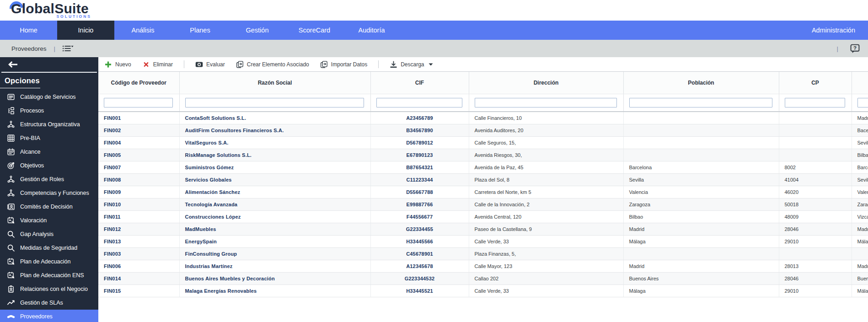 The image size is (868, 322). Describe the element at coordinates (420, 118) in the screenshot. I see `cell-cif: A23456789` at that location.